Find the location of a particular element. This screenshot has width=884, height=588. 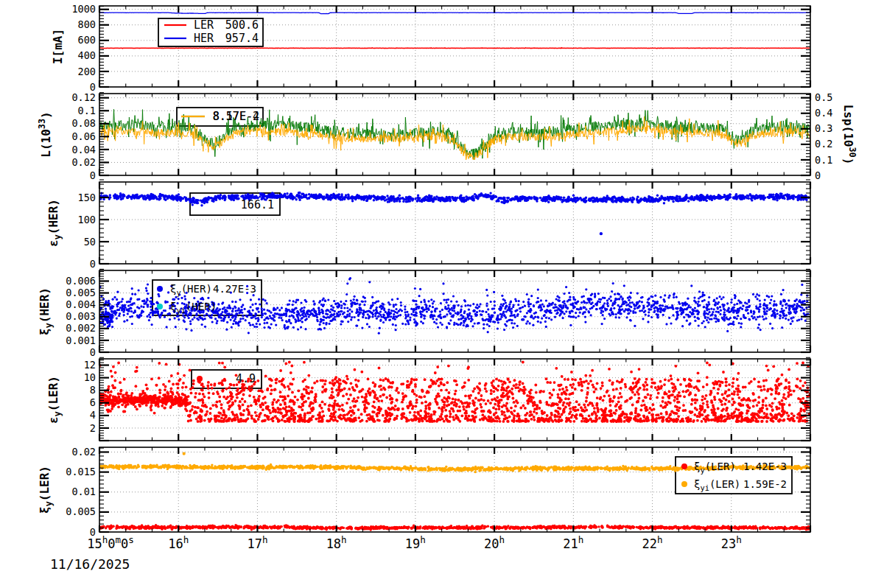

legend-ey-her: 166.1 is located at coordinates (258, 205).